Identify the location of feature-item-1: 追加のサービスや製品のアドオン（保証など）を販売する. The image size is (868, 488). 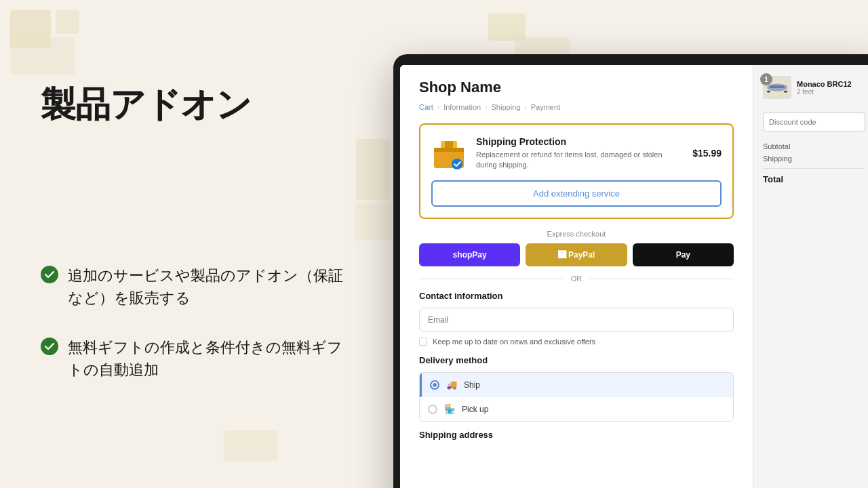
(197, 287).